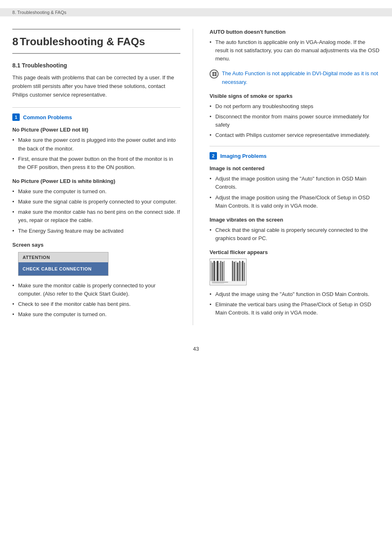 The height and width of the screenshot is (555, 392). What do you see at coordinates (196, 12) in the screenshot?
I see `breadcrumb: 8. Troubleshooting & FAQs` at bounding box center [196, 12].